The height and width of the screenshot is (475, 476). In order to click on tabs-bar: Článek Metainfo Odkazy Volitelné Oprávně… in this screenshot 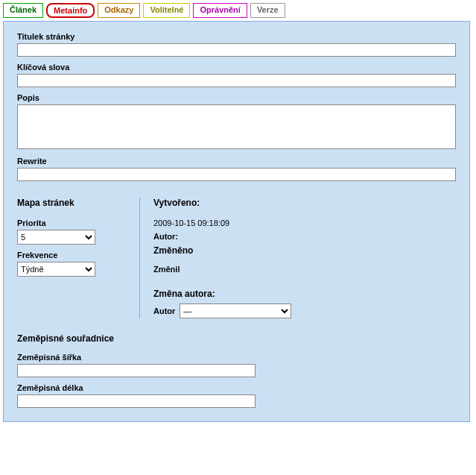, I will do `click(238, 10)`.